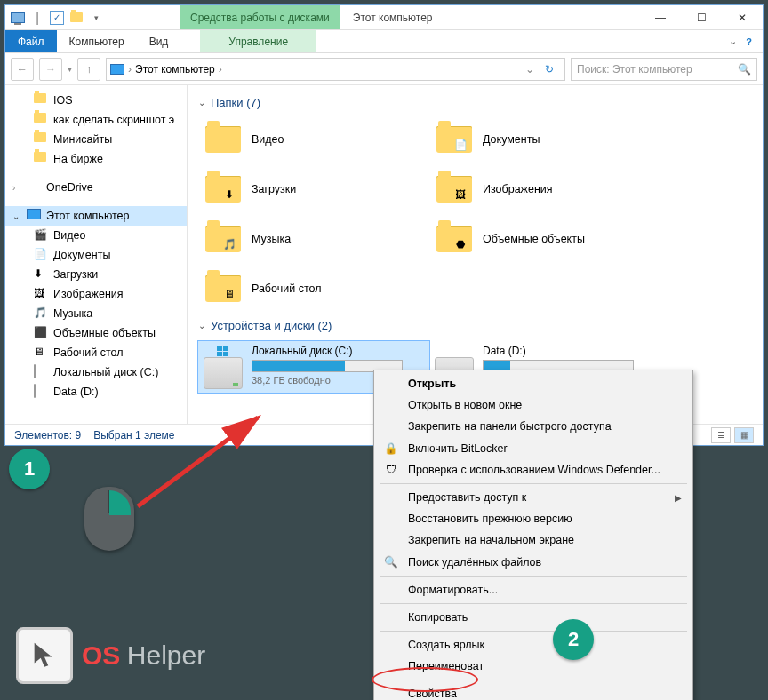 The image size is (768, 700). I want to click on chevron-down-icon: ⌄, so click(202, 325).